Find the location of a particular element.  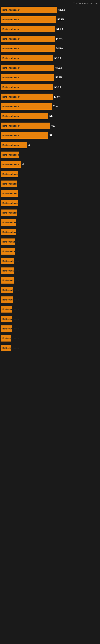

list-item: Bottleneck result53.6% is located at coordinates (50, 97).